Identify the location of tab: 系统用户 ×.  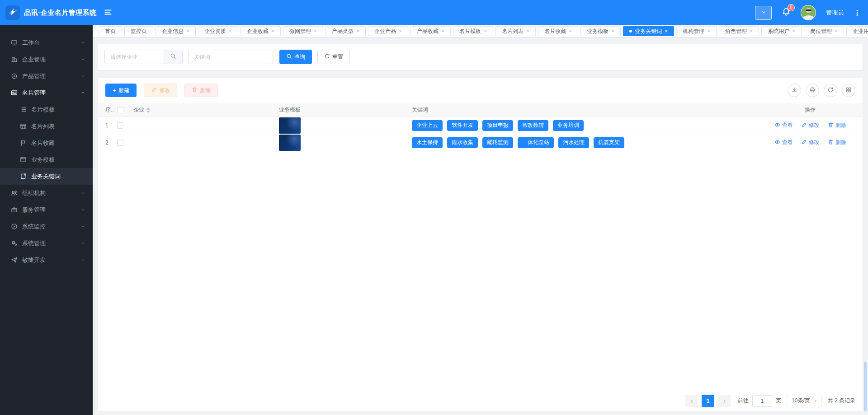
(781, 31).